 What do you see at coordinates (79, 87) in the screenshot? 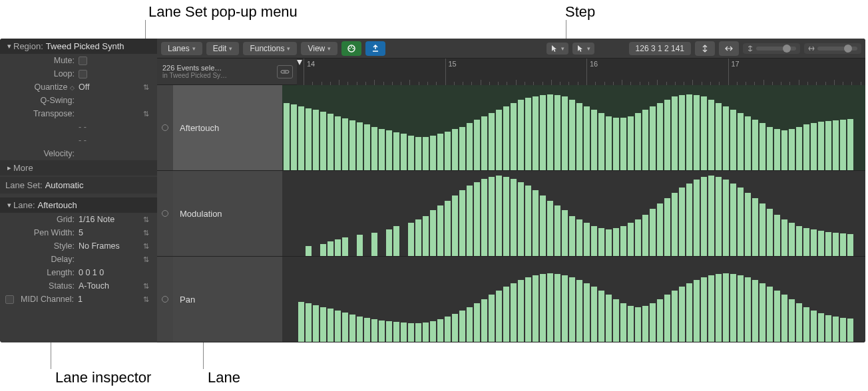
I see `quantize-row: Quantize ◇ Off` at bounding box center [79, 87].